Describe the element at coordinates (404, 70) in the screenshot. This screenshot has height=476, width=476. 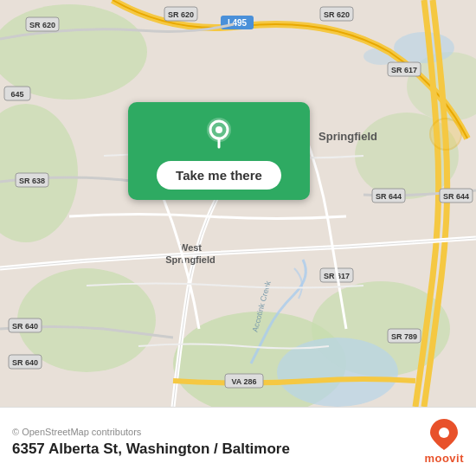
I see `svg-text: SR 617` at that location.